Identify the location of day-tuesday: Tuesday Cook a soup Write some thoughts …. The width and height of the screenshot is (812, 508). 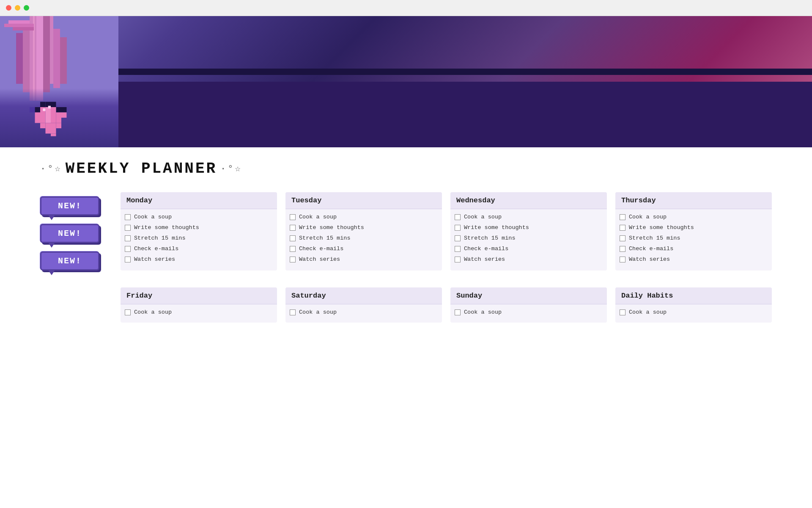
(364, 231).